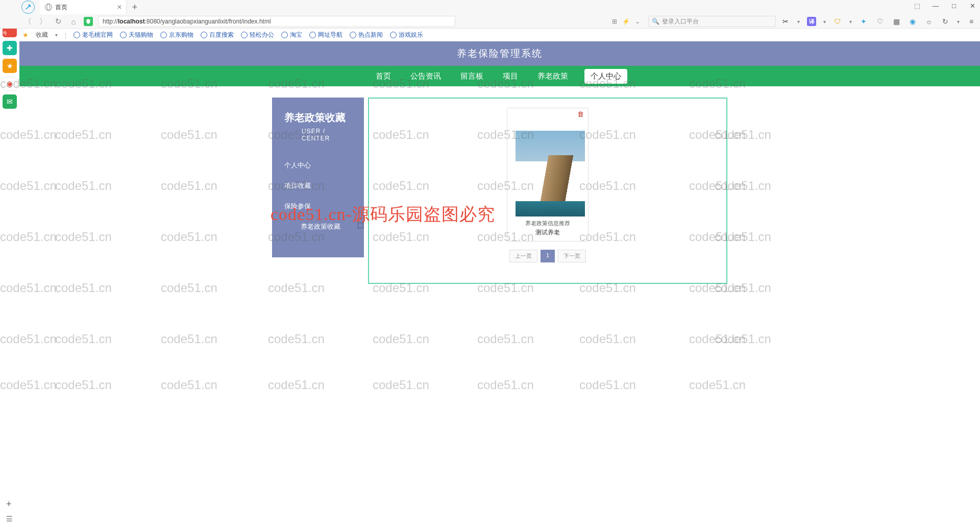  Describe the element at coordinates (472, 77) in the screenshot. I see `nav-message: 留言板` at that location.